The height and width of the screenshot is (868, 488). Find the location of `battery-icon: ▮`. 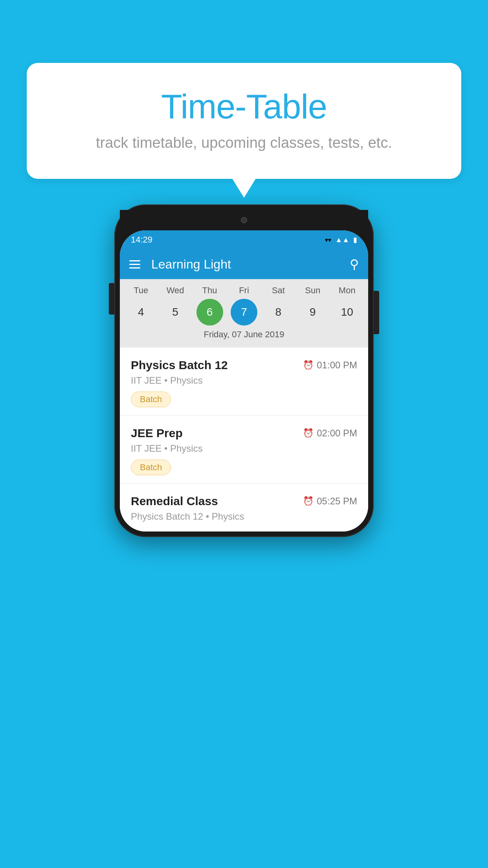

battery-icon: ▮ is located at coordinates (355, 240).